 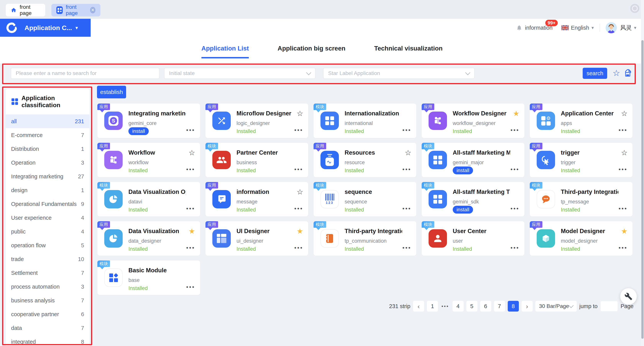 What do you see at coordinates (48, 273) in the screenshot?
I see `sidebar-item-settlement: Settlement7` at bounding box center [48, 273].